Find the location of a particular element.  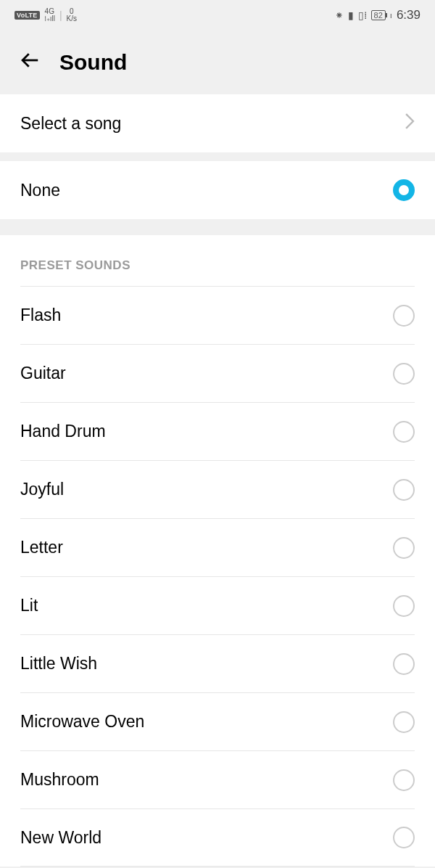

preset-item-label: Hand Drum is located at coordinates (63, 431).